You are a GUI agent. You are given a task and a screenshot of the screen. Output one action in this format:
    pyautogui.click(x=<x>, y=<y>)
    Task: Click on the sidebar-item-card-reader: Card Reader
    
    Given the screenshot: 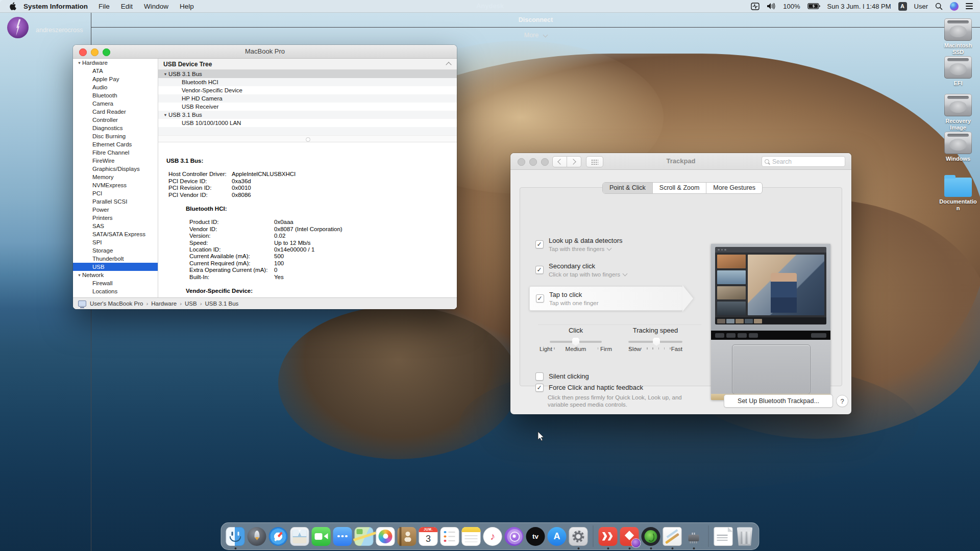 What is the action you would take?
    pyautogui.click(x=115, y=112)
    